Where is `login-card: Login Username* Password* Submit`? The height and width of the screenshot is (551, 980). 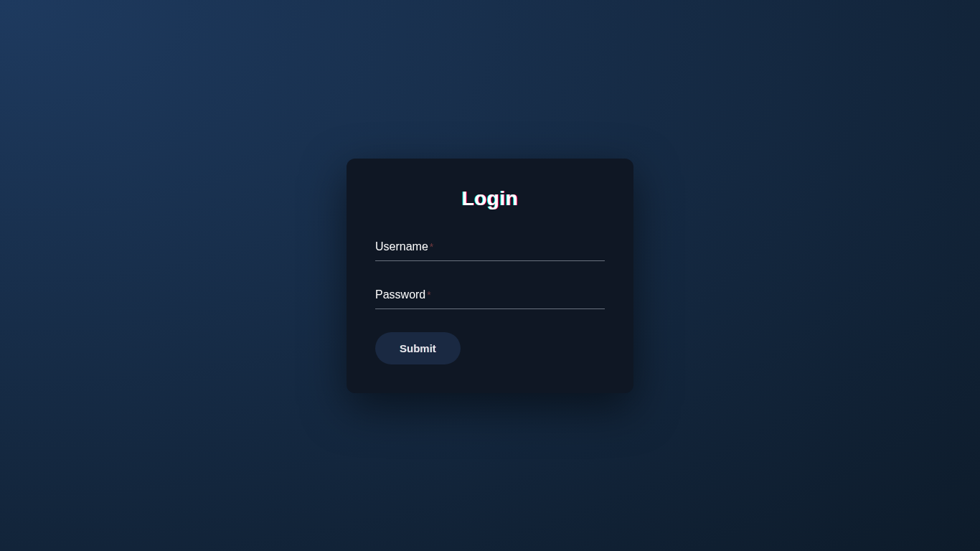 login-card: Login Username* Password* Submit is located at coordinates (490, 276).